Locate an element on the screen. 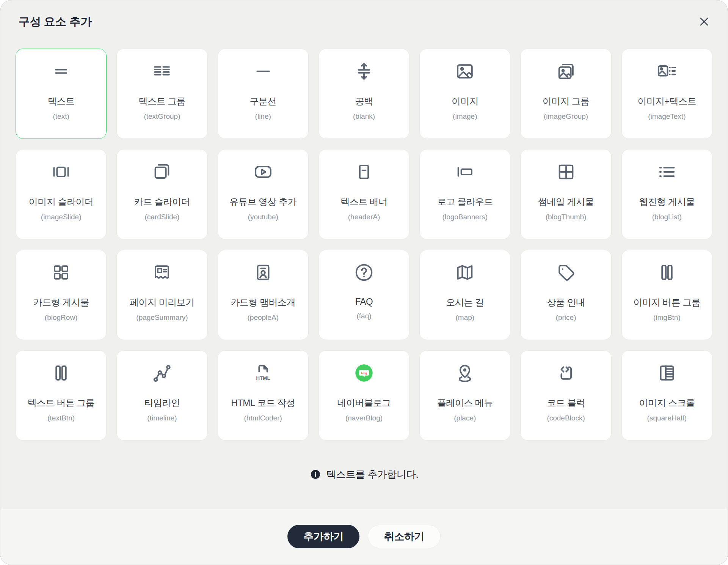  info-icon is located at coordinates (315, 474).